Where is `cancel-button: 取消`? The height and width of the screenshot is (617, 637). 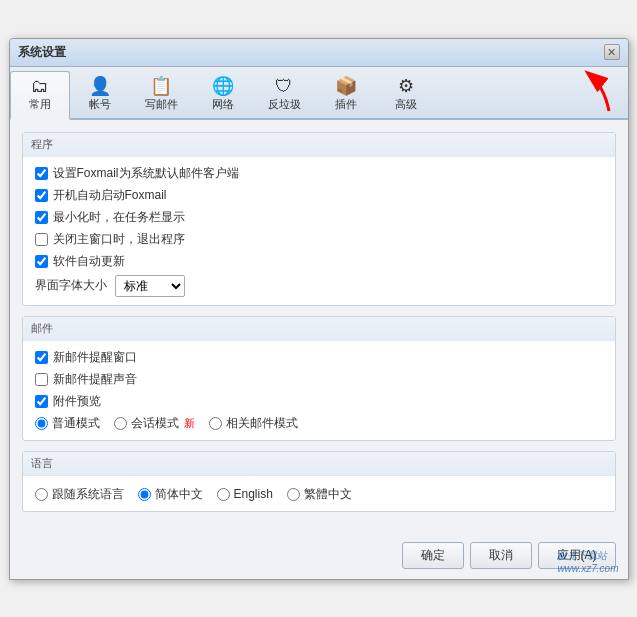
cancel-button: 取消 is located at coordinates (501, 556).